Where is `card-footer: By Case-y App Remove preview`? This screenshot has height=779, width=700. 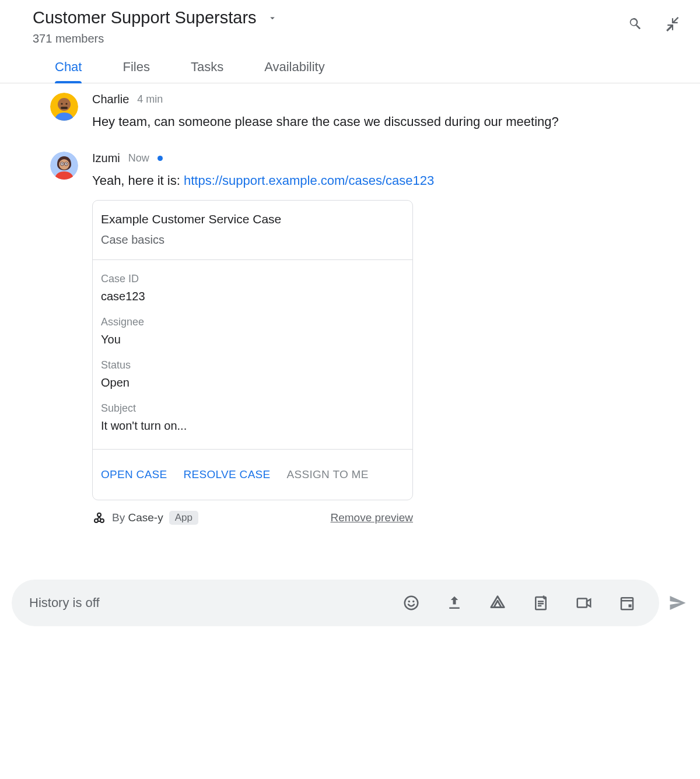
card-footer: By Case-y App Remove preview is located at coordinates (253, 518).